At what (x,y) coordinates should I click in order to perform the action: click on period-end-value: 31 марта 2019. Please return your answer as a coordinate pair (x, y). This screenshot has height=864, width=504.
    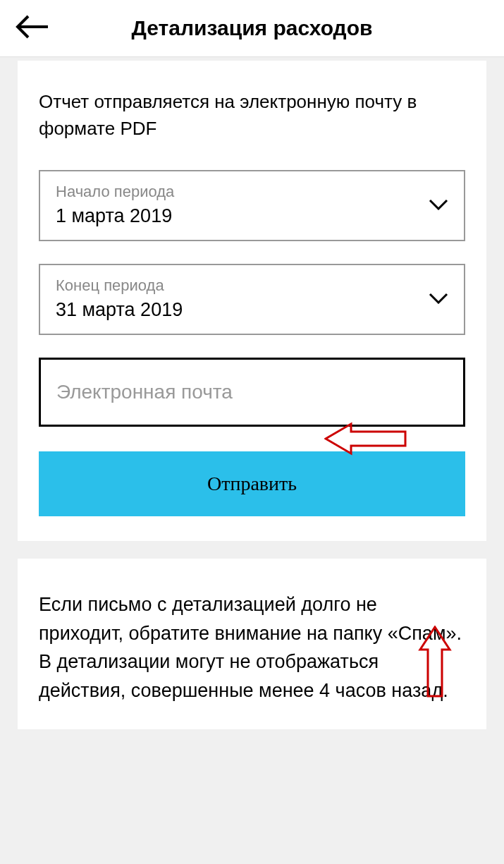
    Looking at the image, I should click on (252, 310).